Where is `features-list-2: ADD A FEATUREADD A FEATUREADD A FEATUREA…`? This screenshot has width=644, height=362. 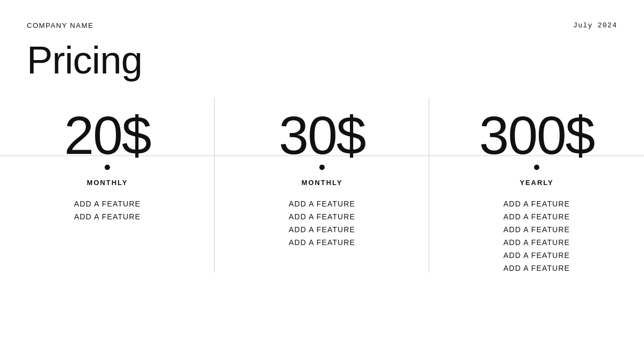
features-list-2: ADD A FEATUREADD A FEATUREADD A FEATUREA… is located at coordinates (322, 223).